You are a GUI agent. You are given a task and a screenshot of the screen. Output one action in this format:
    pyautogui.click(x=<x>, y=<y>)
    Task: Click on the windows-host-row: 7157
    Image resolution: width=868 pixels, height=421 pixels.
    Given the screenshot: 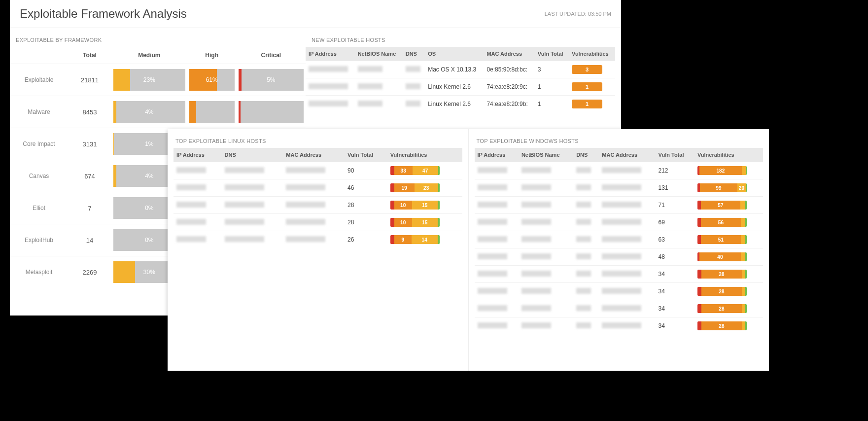 What is the action you would take?
    pyautogui.click(x=619, y=205)
    